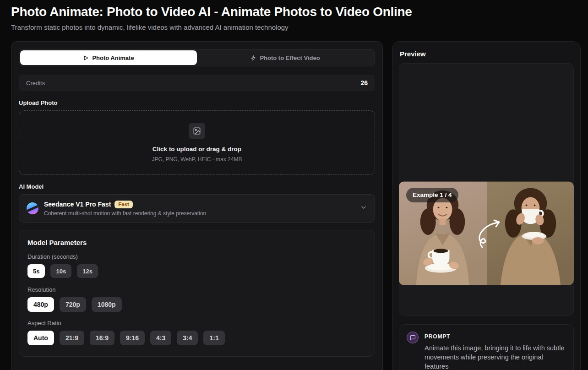 The image size is (588, 370). What do you see at coordinates (197, 305) in the screenshot?
I see `resolution-options: 480p720p1080p` at bounding box center [197, 305].